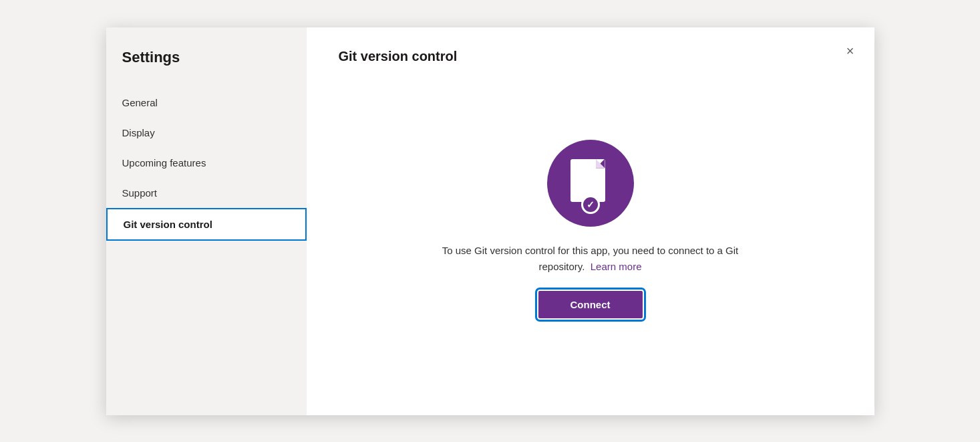 The image size is (980, 442). I want to click on description-area: To use Git version control for this app,…, so click(591, 259).